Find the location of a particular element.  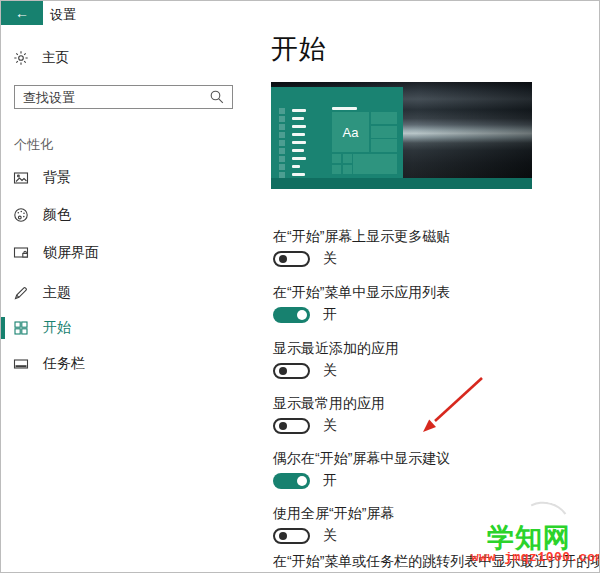

start-tiles-icon is located at coordinates (21, 328).